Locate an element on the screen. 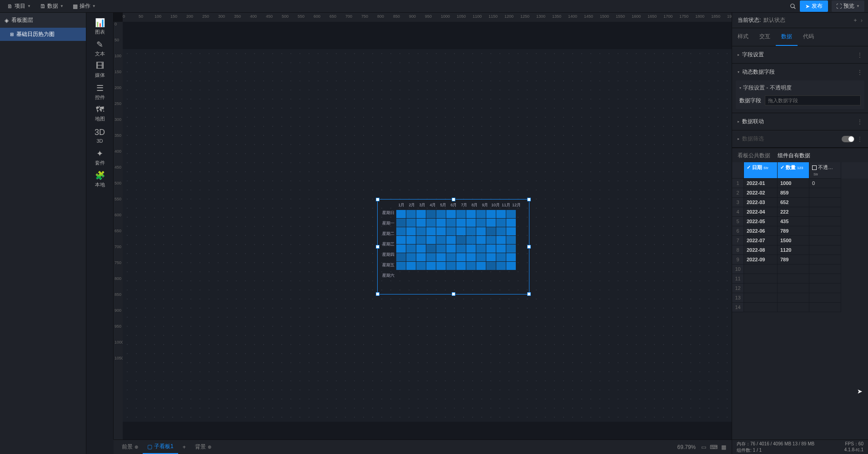 The width and height of the screenshot is (868, 454). tab-label: 前景 is located at coordinates (127, 447).